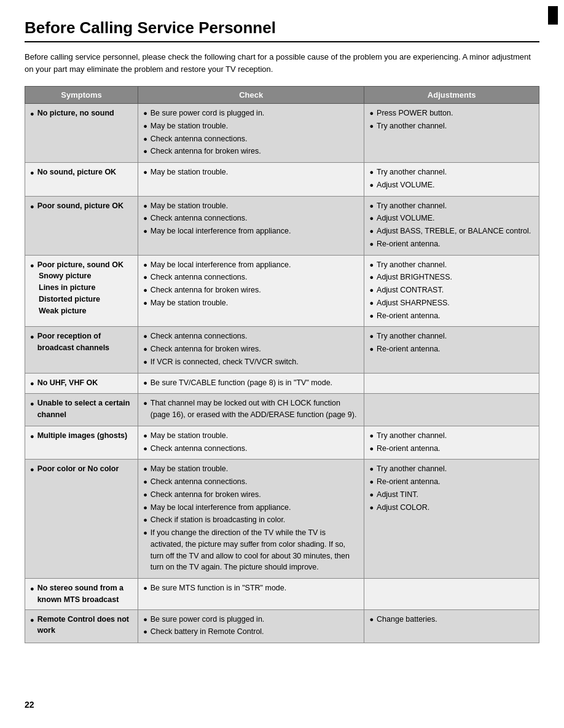 This screenshot has height=728, width=564. What do you see at coordinates (82, 133) in the screenshot?
I see `symptom-cell: No picture, no sound` at bounding box center [82, 133].